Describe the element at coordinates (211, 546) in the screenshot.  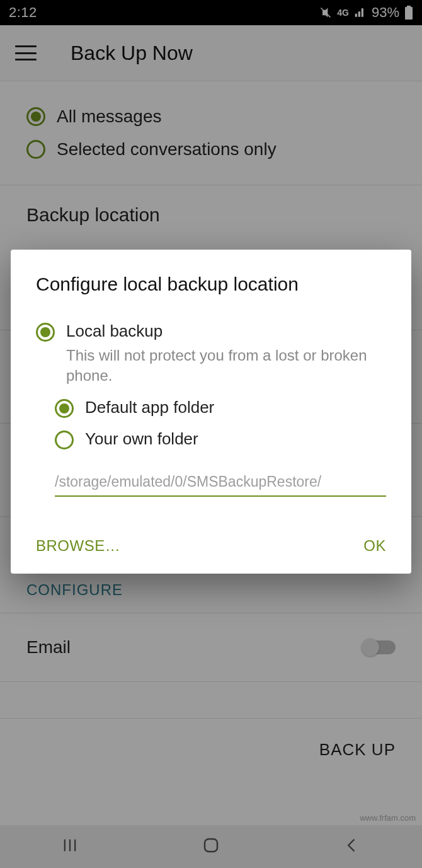
I see `dialog-actions: BROWSE… OK` at that location.